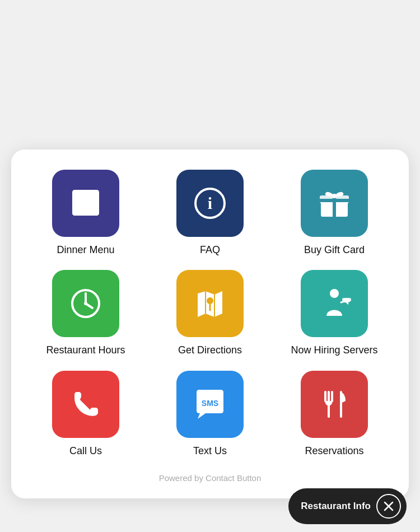 The width and height of the screenshot is (420, 532). Describe the element at coordinates (334, 203) in the screenshot. I see `gift-icon` at that location.